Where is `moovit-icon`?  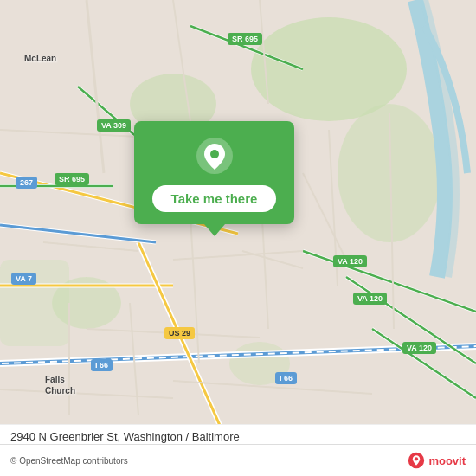 moovit-icon is located at coordinates (416, 460).